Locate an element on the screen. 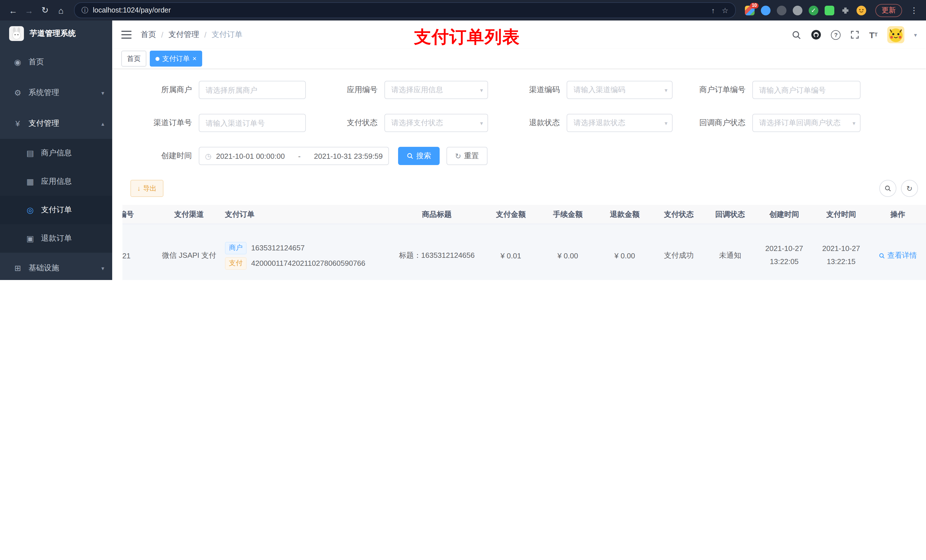 This screenshot has width=926, height=560. browser-back-icon: ← is located at coordinates (13, 11).